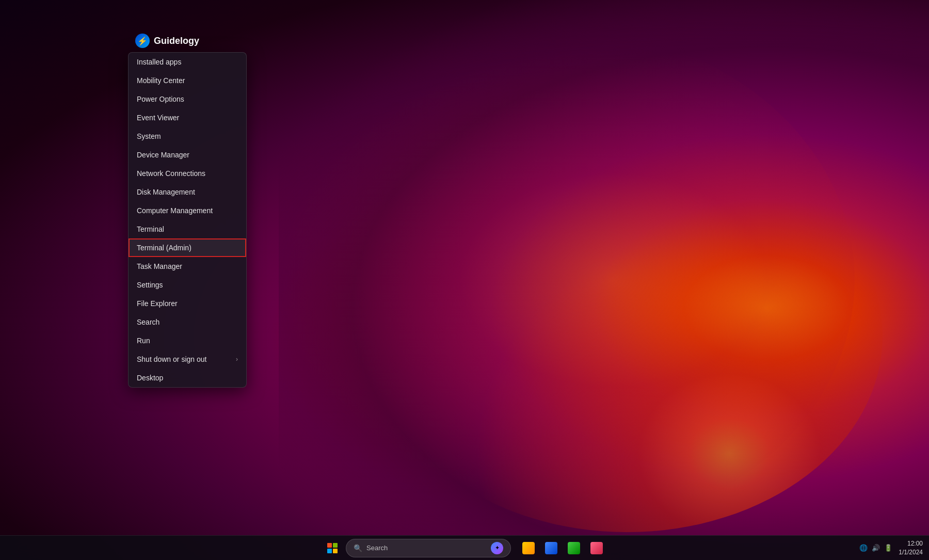 The width and height of the screenshot is (929, 560). What do you see at coordinates (464, 548) in the screenshot?
I see `taskbar: 🔍 Search ✦ 🌐 🔊 🔋` at bounding box center [464, 548].